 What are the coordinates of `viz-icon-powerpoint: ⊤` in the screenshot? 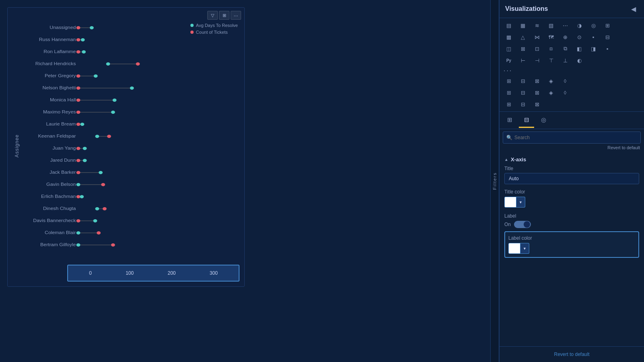 It's located at (551, 60).